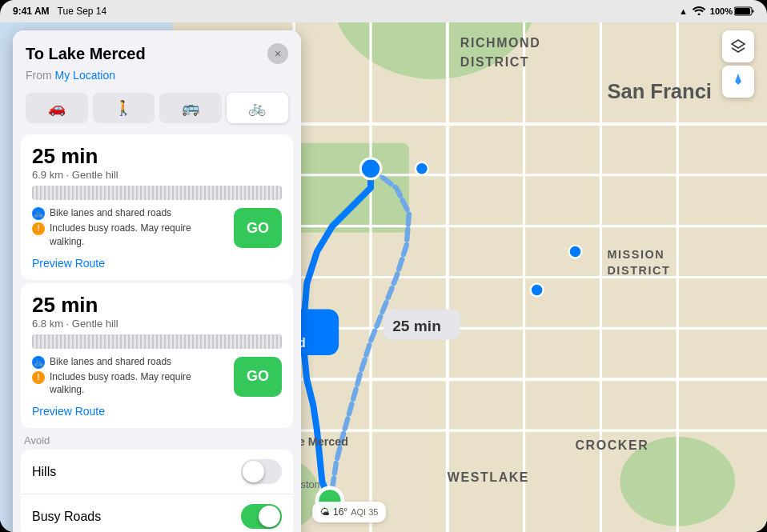 The image size is (767, 532). I want to click on status-bar: 9:41 AM Tue Sep 14 ▲ 100%, so click(384, 11).